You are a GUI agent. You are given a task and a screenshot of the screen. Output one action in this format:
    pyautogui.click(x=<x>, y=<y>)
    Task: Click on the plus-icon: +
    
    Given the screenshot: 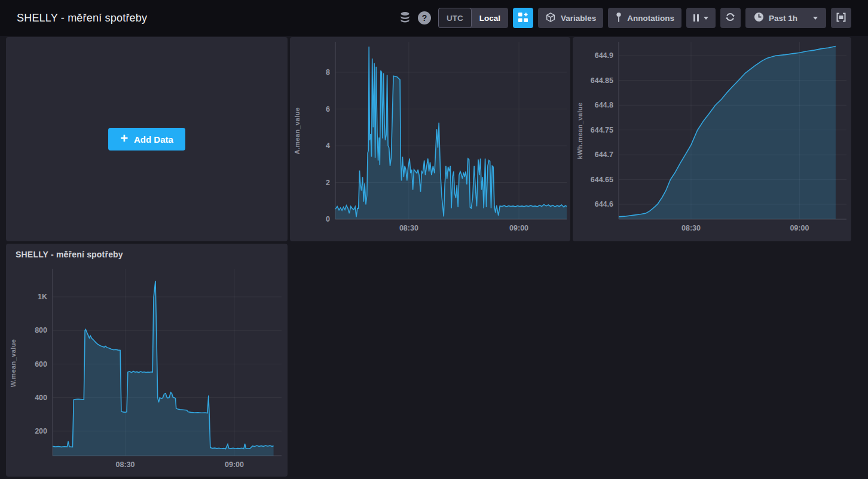 What is the action you would take?
    pyautogui.click(x=124, y=139)
    